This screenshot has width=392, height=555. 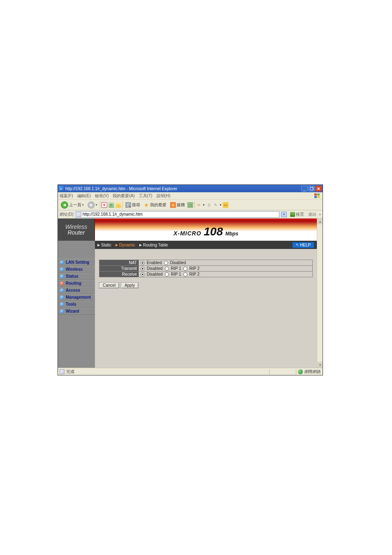 What do you see at coordinates (154, 245) in the screenshot?
I see `tab-routing-table: ▶ Routing Table` at bounding box center [154, 245].